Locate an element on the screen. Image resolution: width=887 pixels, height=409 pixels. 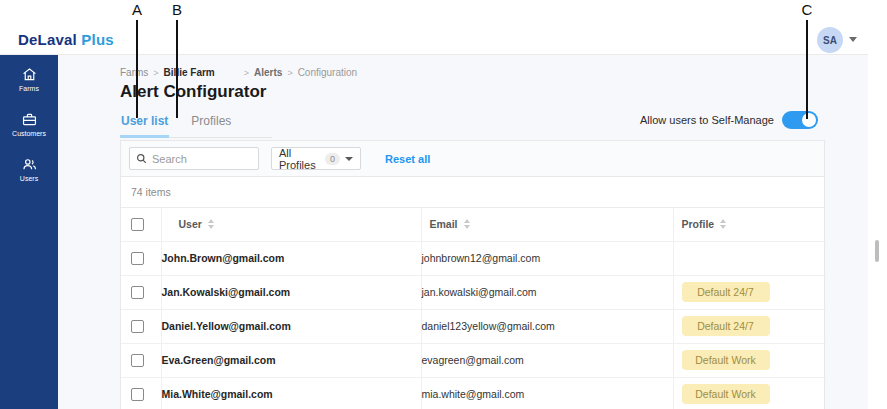
table-row: Jan.Kowalski@gmail.com jan.kowalski@gmai… is located at coordinates (474, 292).